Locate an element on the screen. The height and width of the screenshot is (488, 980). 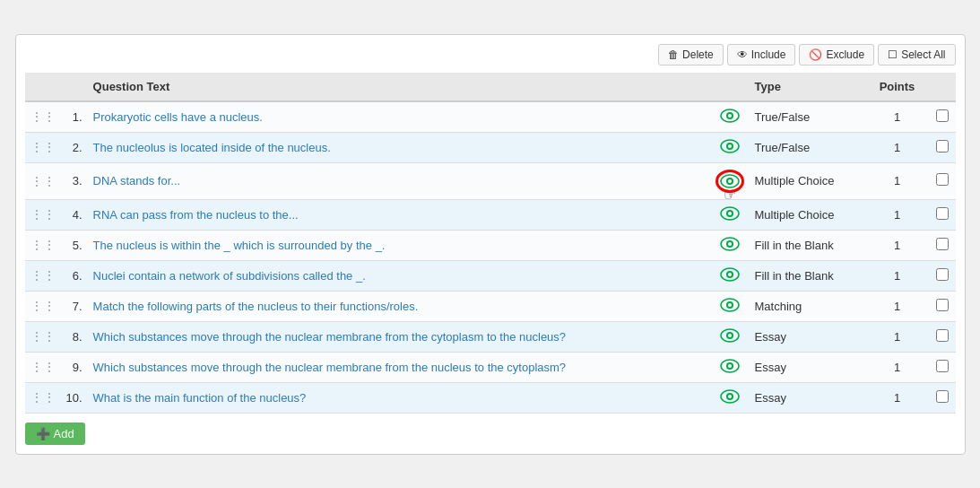
row-number: 8. is located at coordinates (74, 336).